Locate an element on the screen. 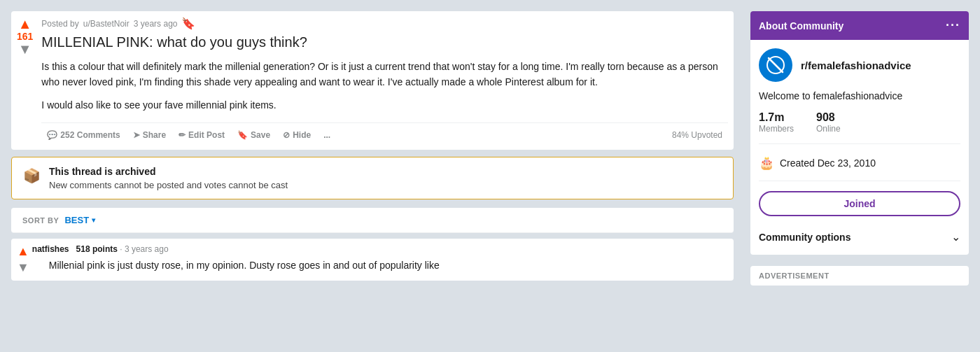 Image resolution: width=980 pixels, height=352 pixels. more-options-button: ··· is located at coordinates (953, 25).